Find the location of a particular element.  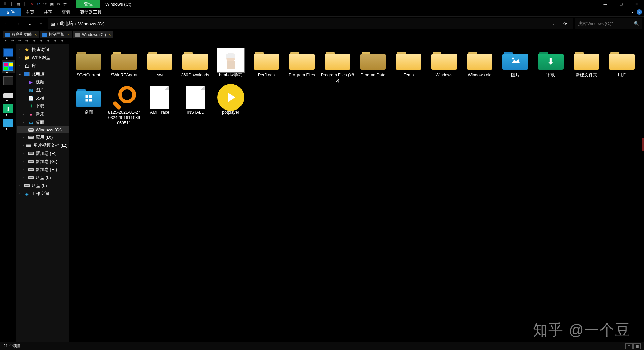

file-item: Windows is located at coordinates (444, 67).